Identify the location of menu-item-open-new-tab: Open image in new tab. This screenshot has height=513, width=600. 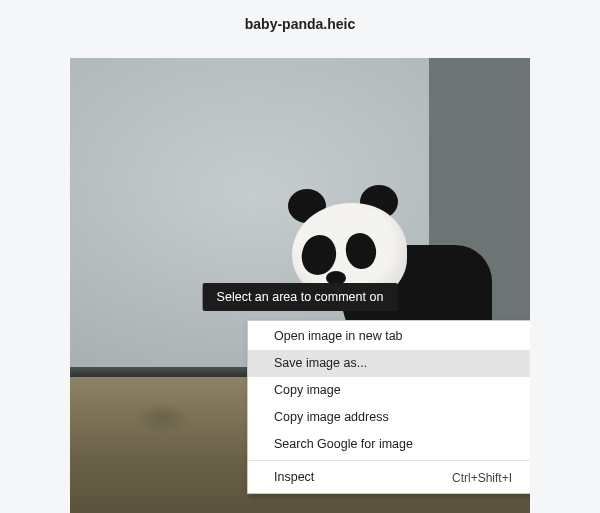
(389, 336).